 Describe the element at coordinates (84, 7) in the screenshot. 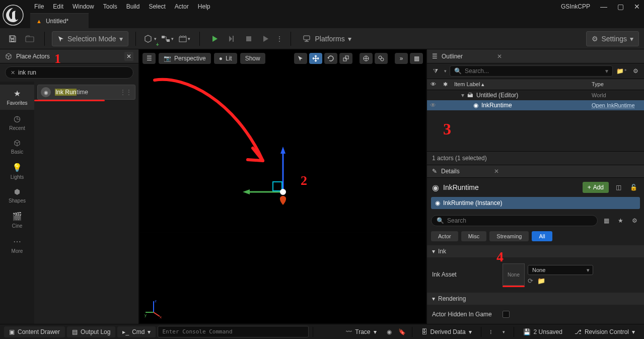

I see `menu-window: Window` at that location.